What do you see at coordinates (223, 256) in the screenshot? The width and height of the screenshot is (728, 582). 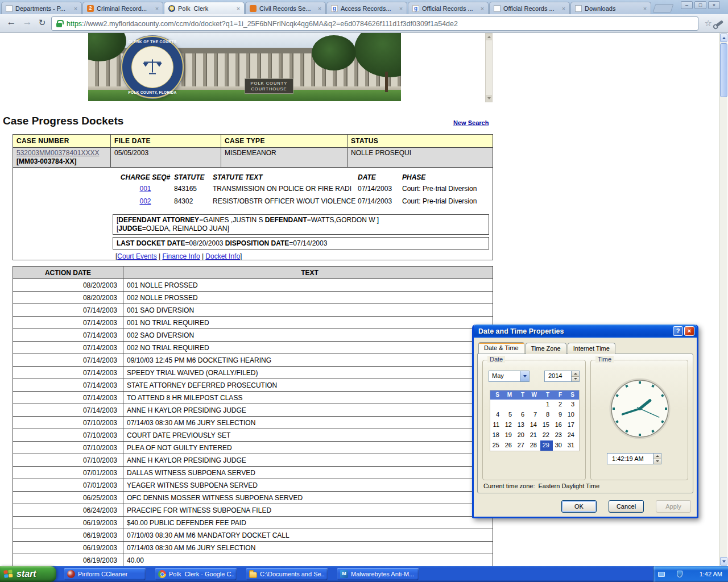 I see `docket-info-link: Docket Info` at bounding box center [223, 256].